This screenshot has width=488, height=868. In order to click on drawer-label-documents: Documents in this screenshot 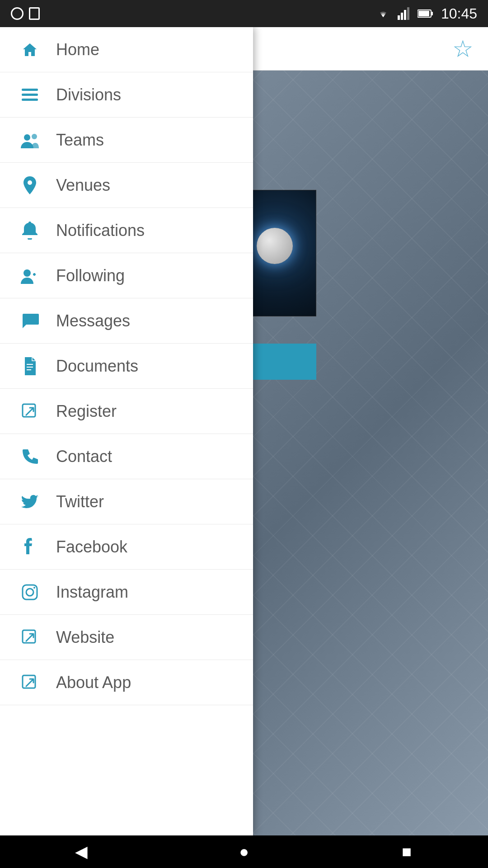, I will do `click(97, 366)`.